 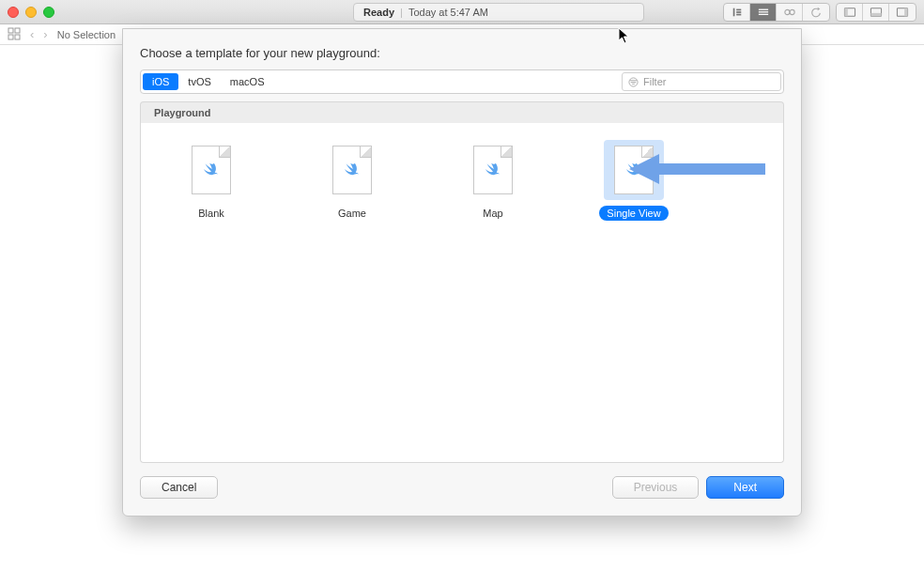 What do you see at coordinates (31, 12) in the screenshot?
I see `minimize-window-button` at bounding box center [31, 12].